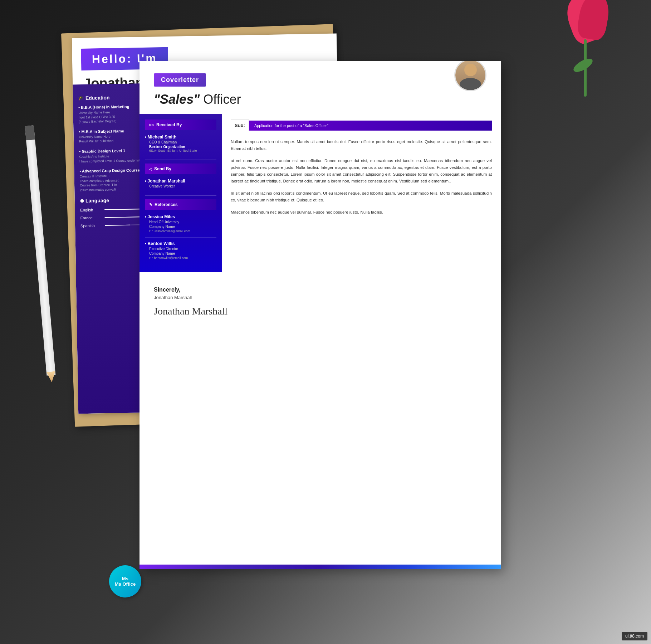  What do you see at coordinates (361, 197) in the screenshot?
I see `cl-para-3: In sit amet nibh lacinio orci lobortis c…` at bounding box center [361, 197].